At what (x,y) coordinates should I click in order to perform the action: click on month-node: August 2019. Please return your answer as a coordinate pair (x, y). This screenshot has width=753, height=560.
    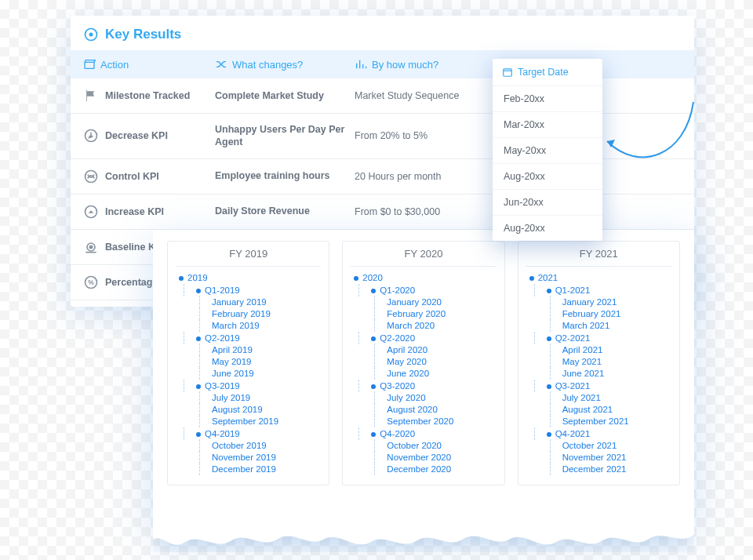
    Looking at the image, I should click on (248, 409).